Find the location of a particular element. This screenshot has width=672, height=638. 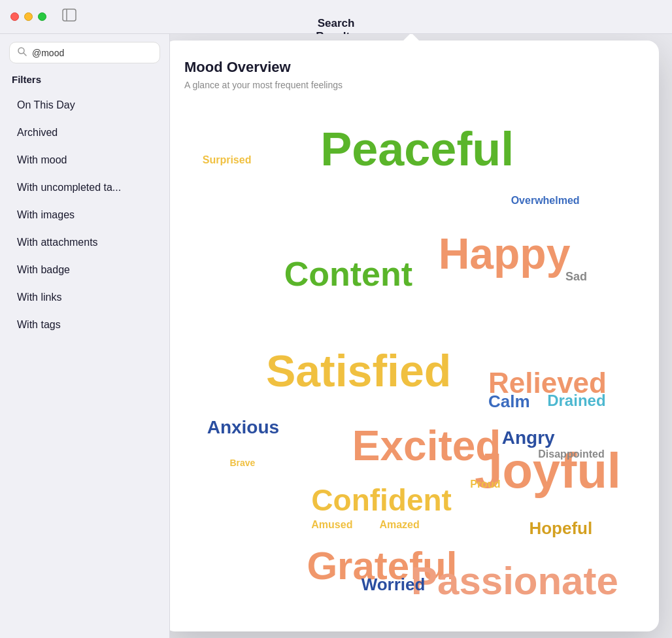

sidebar-item-with-links: With links is located at coordinates (85, 297).